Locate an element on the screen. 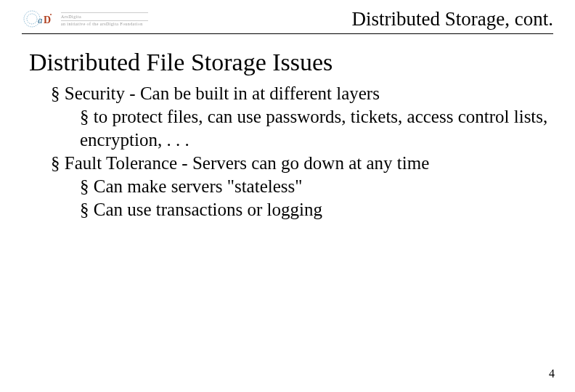  logo: a D ArsDigita an initiative of the arsDi… is located at coordinates (85, 19).